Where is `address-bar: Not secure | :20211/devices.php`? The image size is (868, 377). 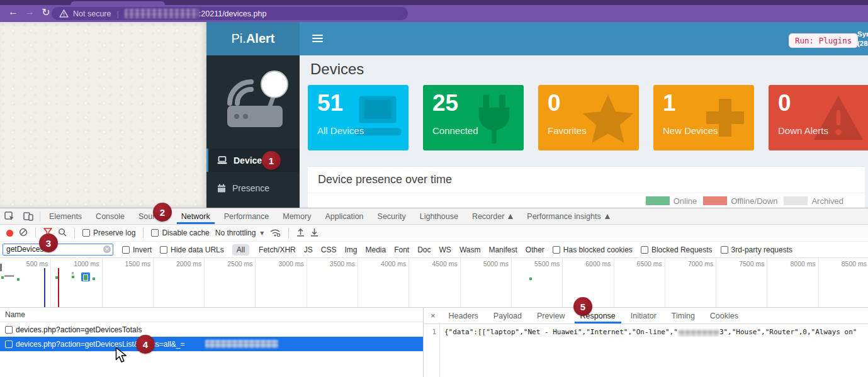 address-bar: Not secure | :20211/devices.php is located at coordinates (230, 14).